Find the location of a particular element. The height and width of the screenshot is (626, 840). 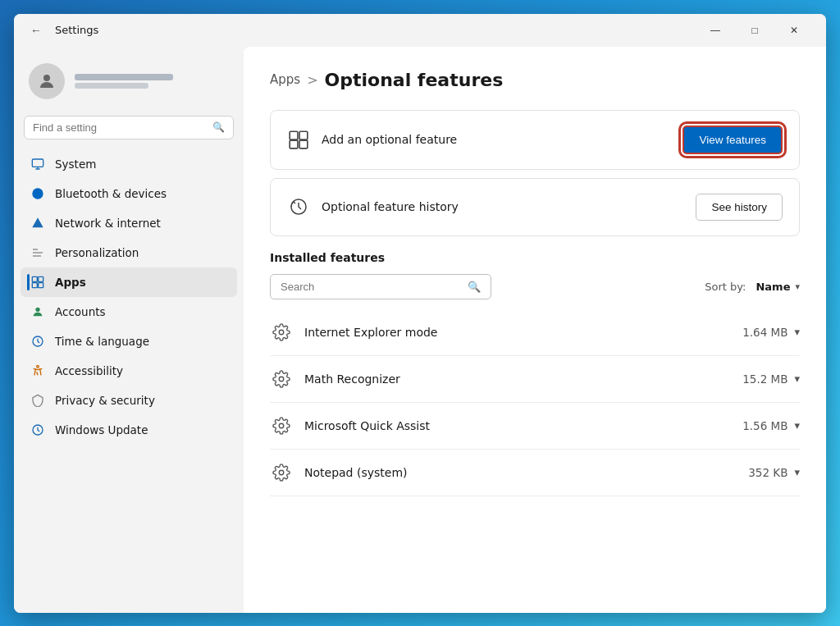

feature-size-1: 15.2 MB is located at coordinates (765, 379).